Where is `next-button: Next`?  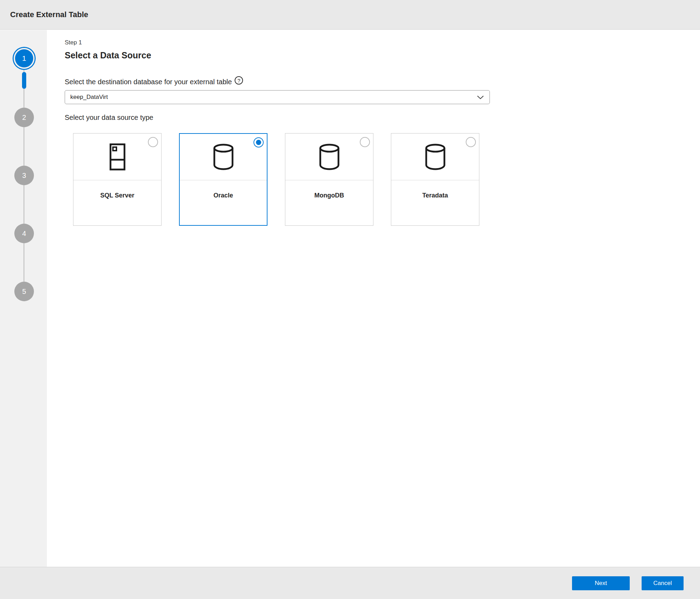
next-button: Next is located at coordinates (601, 583).